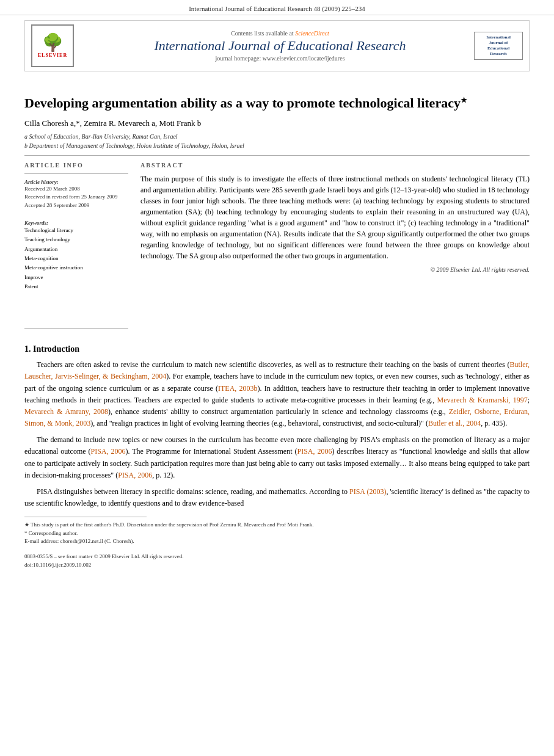  I want to click on ref-pisa-2006a: PISA, 2006, so click(109, 451).